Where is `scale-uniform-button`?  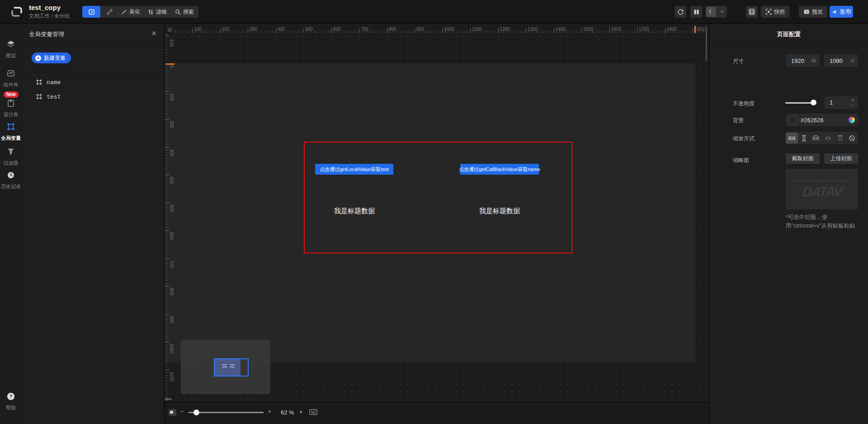 scale-uniform-button is located at coordinates (828, 138).